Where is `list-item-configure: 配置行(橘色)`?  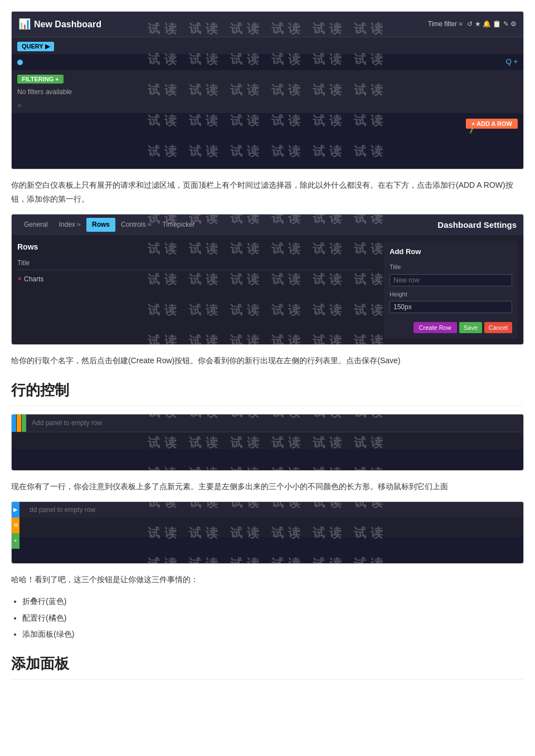 list-item-configure: 配置行(橘色) is located at coordinates (273, 618).